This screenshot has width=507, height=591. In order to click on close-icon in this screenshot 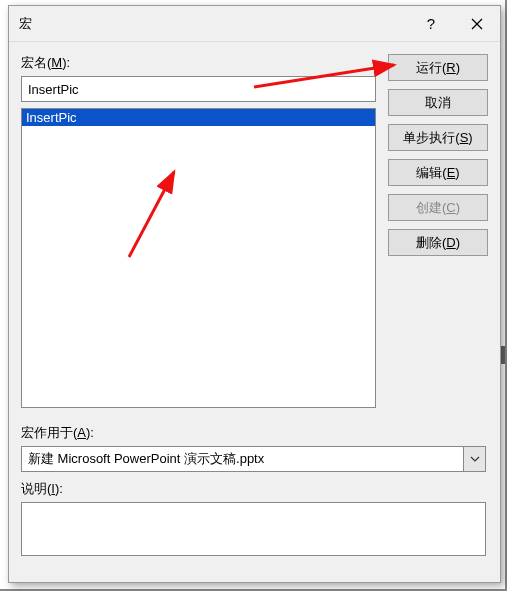, I will do `click(477, 24)`.